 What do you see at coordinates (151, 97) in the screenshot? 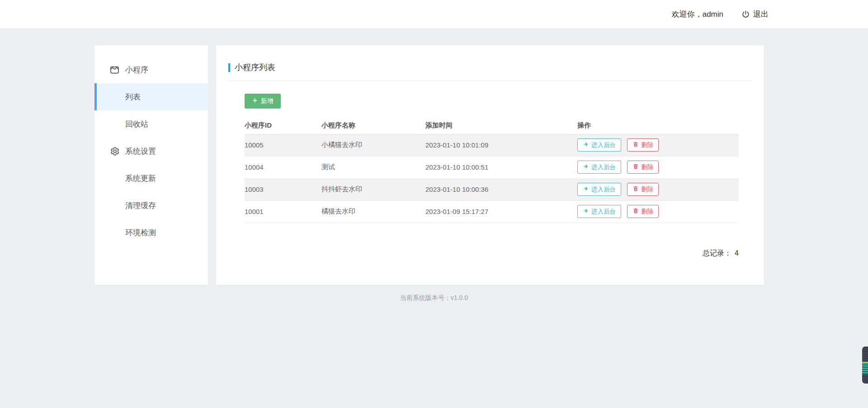
I see `sidebar-item-list: 列表` at bounding box center [151, 97].